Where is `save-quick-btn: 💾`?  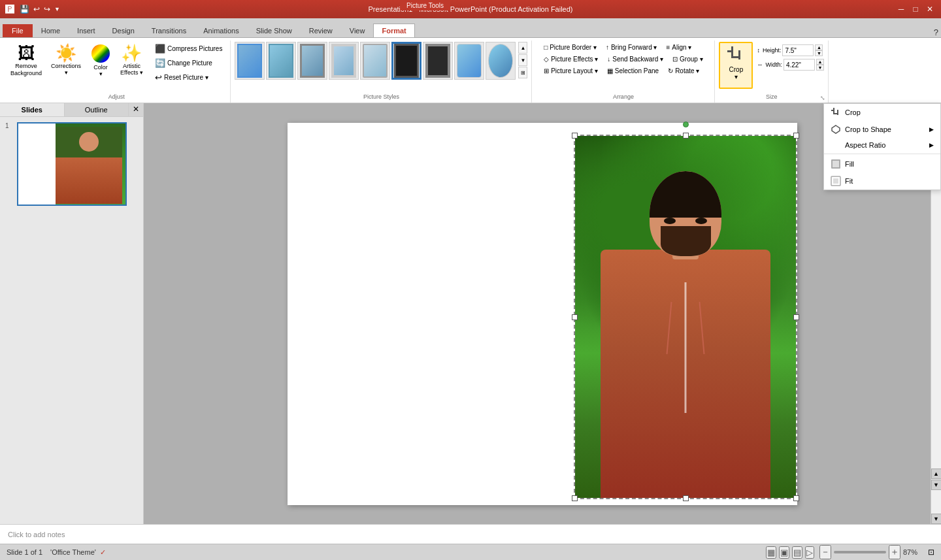
save-quick-btn: 💾 is located at coordinates (25, 9).